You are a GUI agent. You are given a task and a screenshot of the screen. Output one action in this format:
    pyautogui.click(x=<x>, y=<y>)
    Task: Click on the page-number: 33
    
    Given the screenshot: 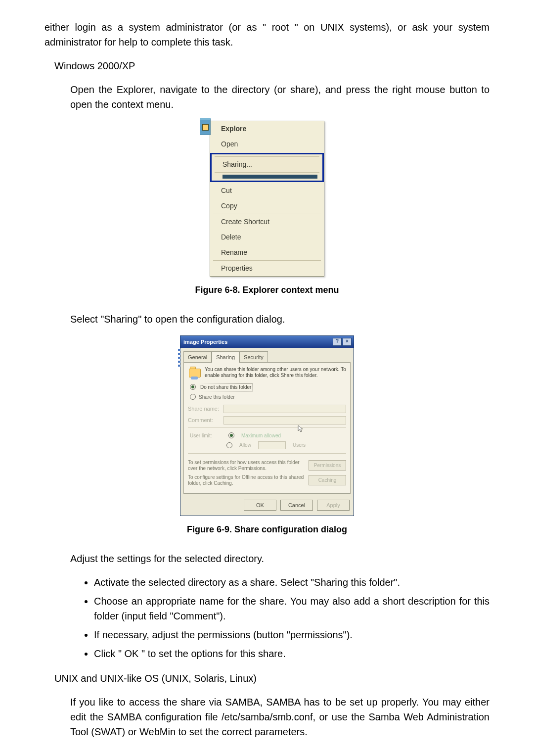 What is the action you would take?
    pyautogui.click(x=267, y=755)
    